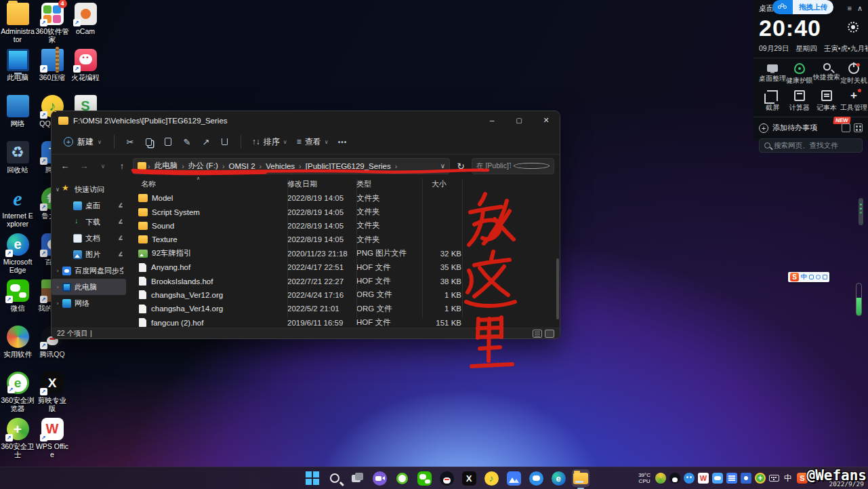  I want to click on desktop-icon: e↗Microsoft Edge, so click(18, 256).